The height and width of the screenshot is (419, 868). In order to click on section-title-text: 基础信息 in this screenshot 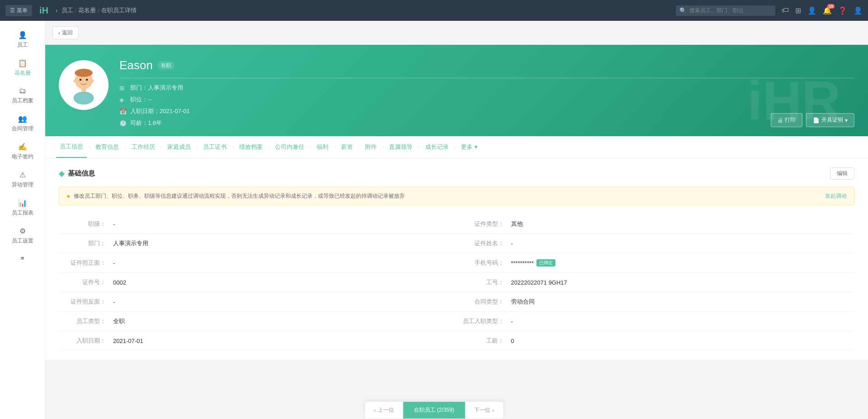, I will do `click(81, 174)`.